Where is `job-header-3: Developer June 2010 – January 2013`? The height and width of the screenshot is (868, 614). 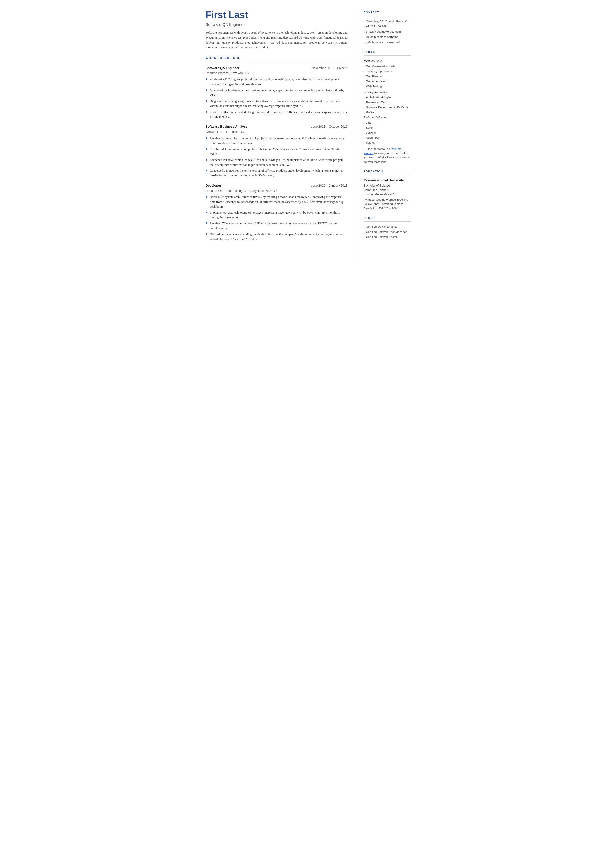
job-header-3: Developer June 2010 – January 2013 is located at coordinates (277, 185).